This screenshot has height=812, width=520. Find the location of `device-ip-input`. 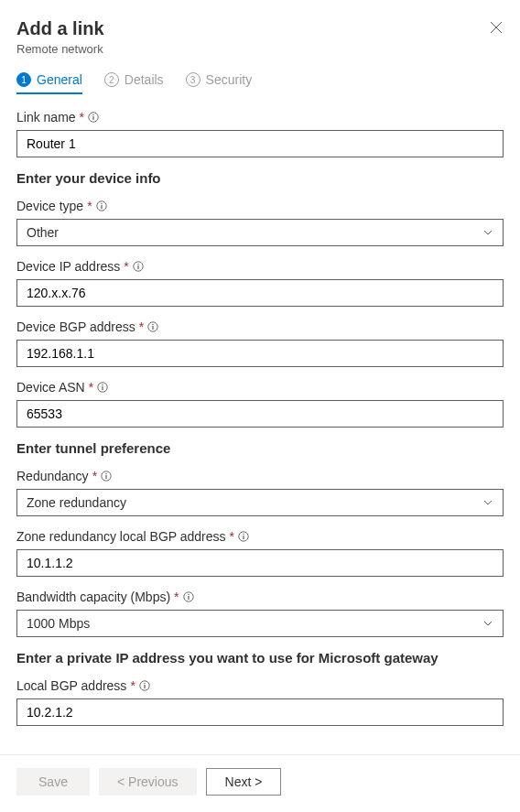

device-ip-input is located at coordinates (260, 293).